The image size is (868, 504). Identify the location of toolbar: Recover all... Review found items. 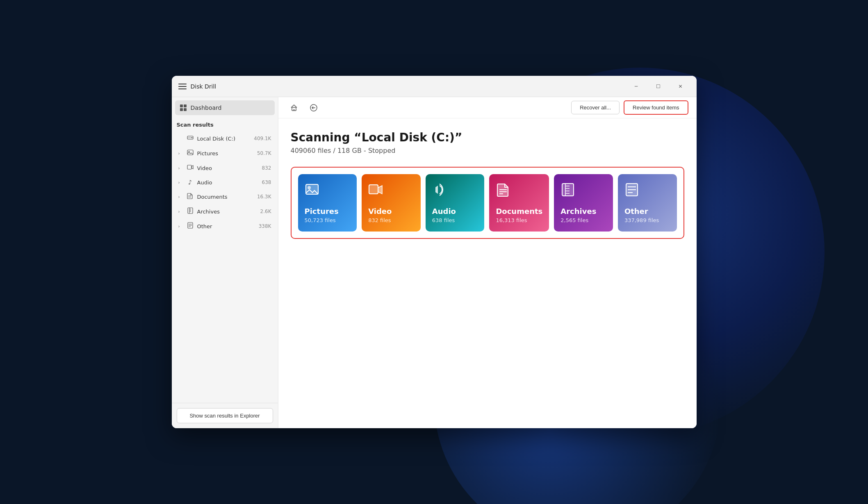
(488, 108).